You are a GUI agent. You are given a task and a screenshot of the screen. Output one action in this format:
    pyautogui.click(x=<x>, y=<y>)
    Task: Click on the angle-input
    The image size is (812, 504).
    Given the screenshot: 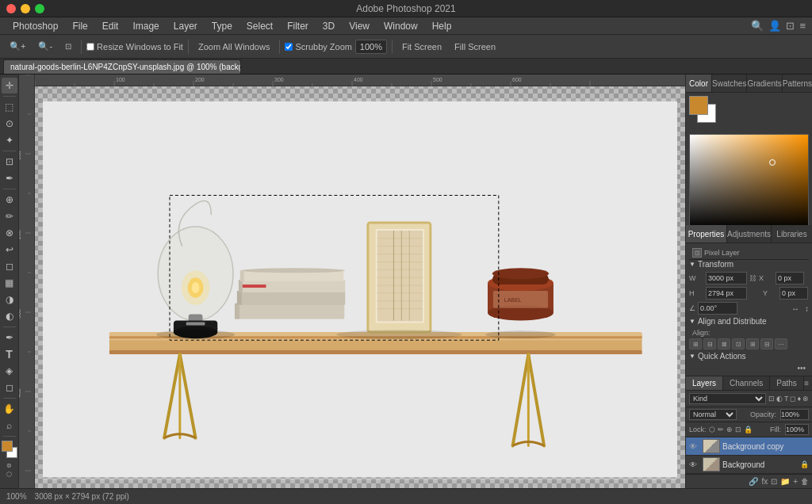 What is the action you would take?
    pyautogui.click(x=718, y=308)
    